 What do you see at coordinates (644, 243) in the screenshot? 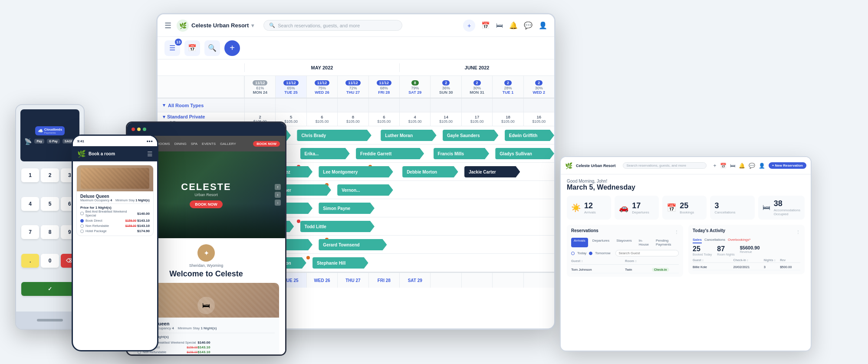
I see `tab-in-house: In-House` at bounding box center [644, 243].